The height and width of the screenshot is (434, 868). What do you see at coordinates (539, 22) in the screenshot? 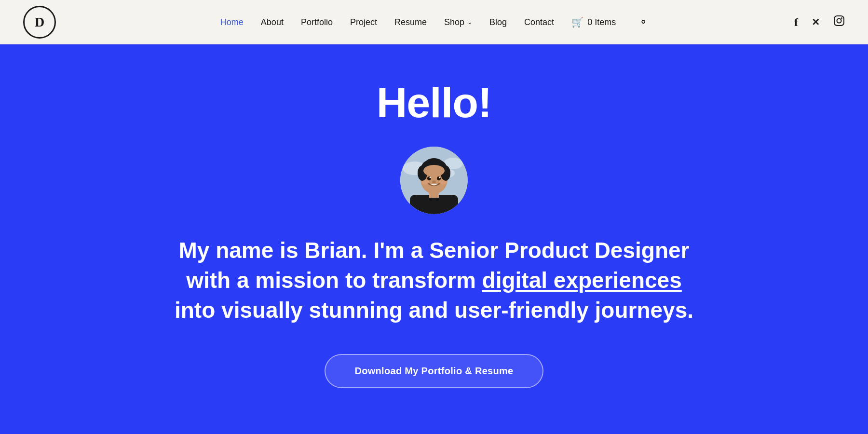
I see `nav-item-contact: Contact` at bounding box center [539, 22].